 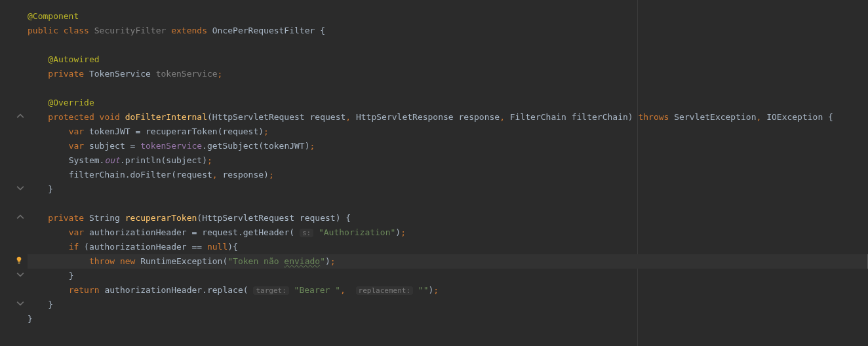 I want to click on code-line: System.out.println(subject);, so click(x=448, y=161).